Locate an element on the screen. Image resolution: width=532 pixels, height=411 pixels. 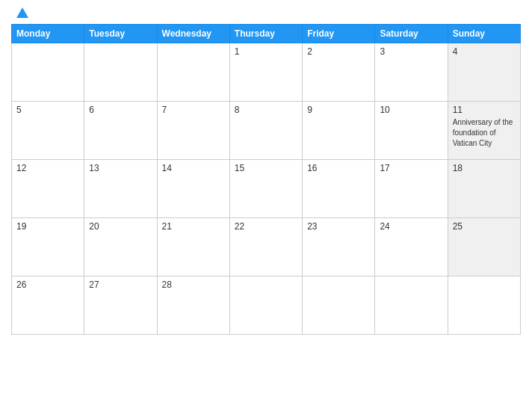
day-number: 28 is located at coordinates (194, 285).